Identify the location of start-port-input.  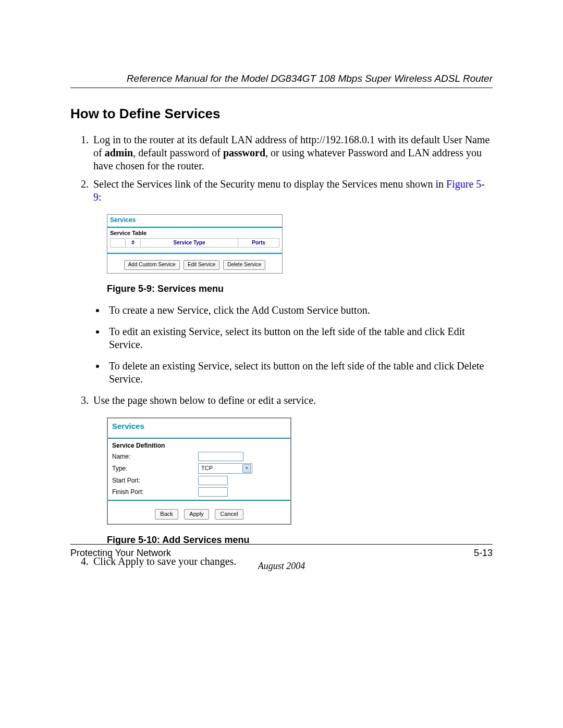
(213, 480).